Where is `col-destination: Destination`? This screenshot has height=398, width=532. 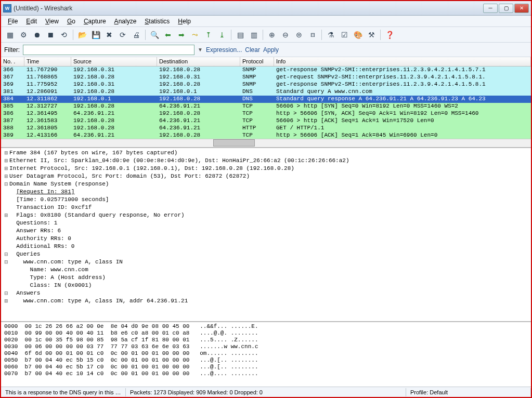 col-destination: Destination is located at coordinates (199, 61).